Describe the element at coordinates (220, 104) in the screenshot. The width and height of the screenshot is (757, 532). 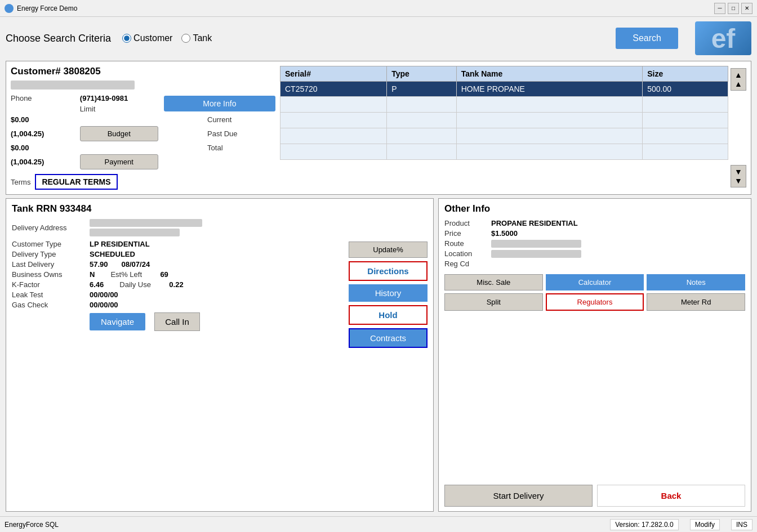
I see `more-info-button: More Info` at that location.